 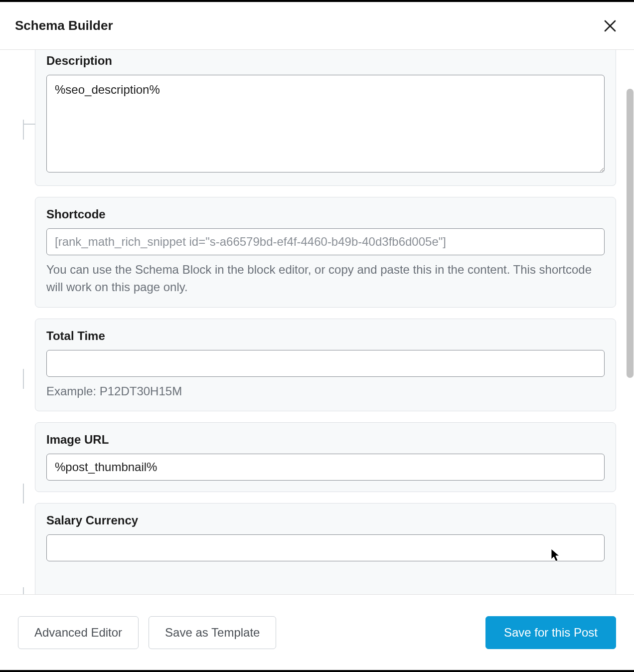 What do you see at coordinates (325, 548) in the screenshot?
I see `salary-currency-input` at bounding box center [325, 548].